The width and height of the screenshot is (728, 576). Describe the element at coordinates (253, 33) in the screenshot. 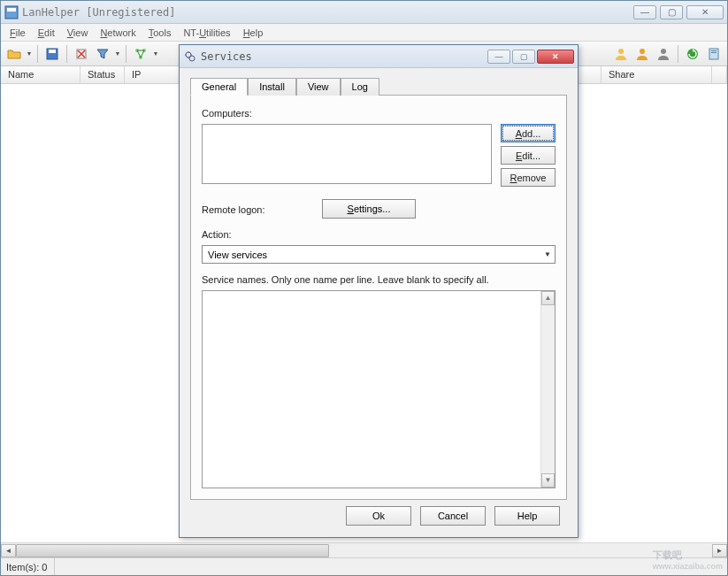

I see `menu-help: Help` at that location.